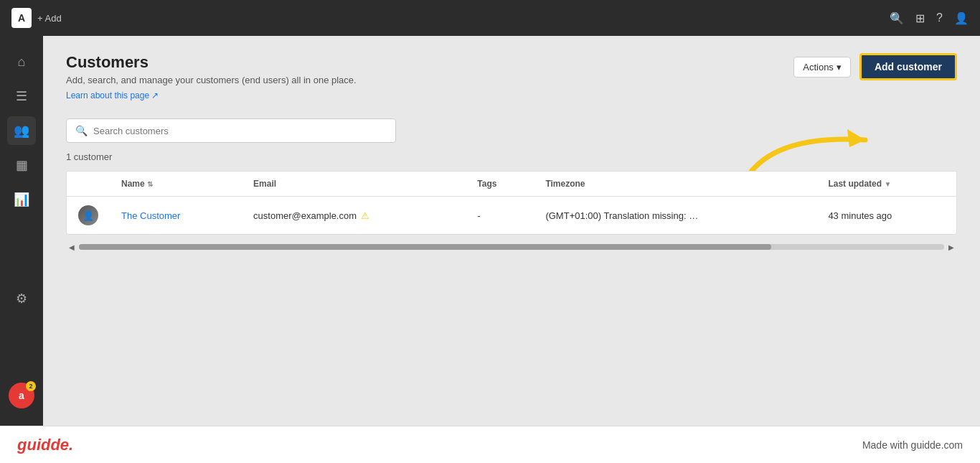  Describe the element at coordinates (512, 202) in the screenshot. I see `customers-table: Name ⇅ Email Tags Timezone Last updated …` at that location.